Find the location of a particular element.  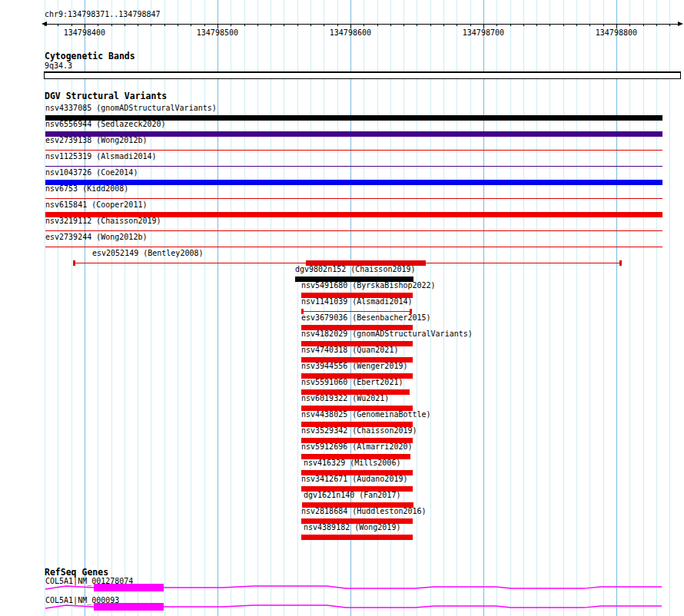

variant-label: nsv3219112 (Chaisson2019) is located at coordinates (103, 221).